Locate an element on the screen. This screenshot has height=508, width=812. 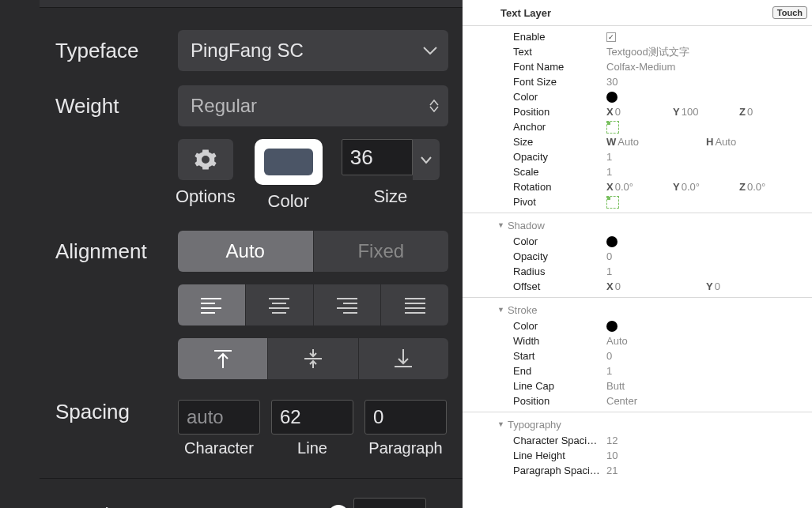
i-opacity-value: 1 is located at coordinates (609, 156).